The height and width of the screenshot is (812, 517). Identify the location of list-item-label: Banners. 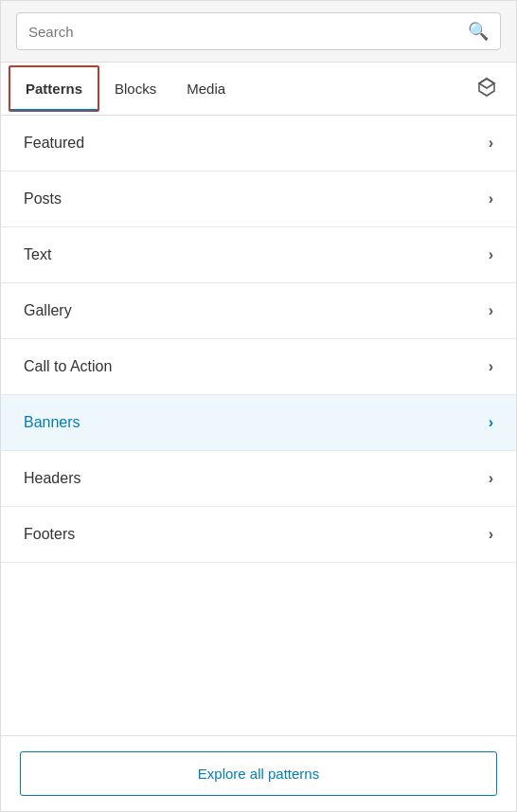
(52, 423).